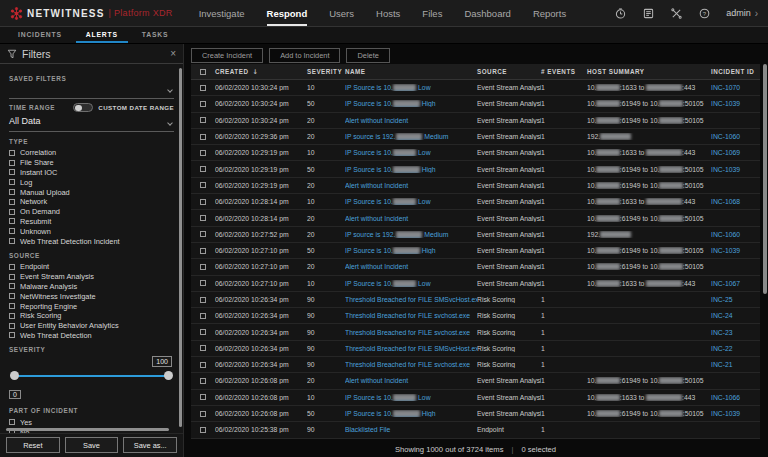 Image resolution: width=768 pixels, height=457 pixels. Describe the element at coordinates (396, 136) in the screenshot. I see `alert-name-link: IP source is 192.000.0.00 Medium` at that location.